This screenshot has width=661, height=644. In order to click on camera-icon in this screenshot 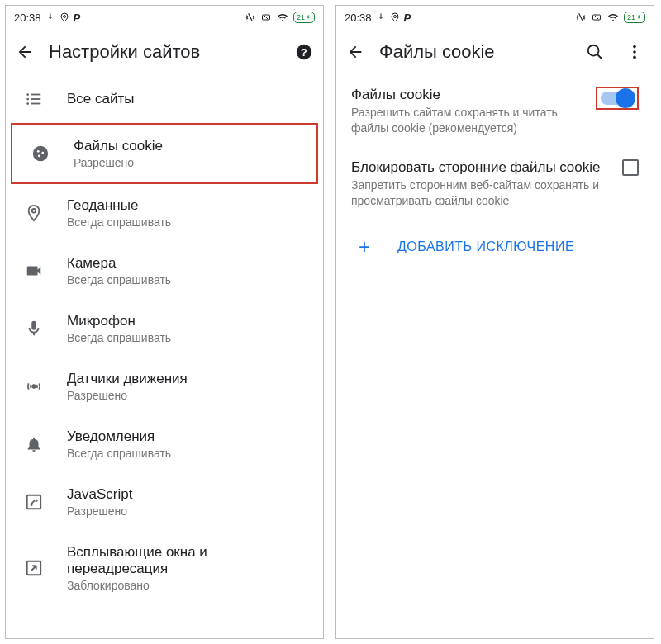, I will do `click(34, 271)`.